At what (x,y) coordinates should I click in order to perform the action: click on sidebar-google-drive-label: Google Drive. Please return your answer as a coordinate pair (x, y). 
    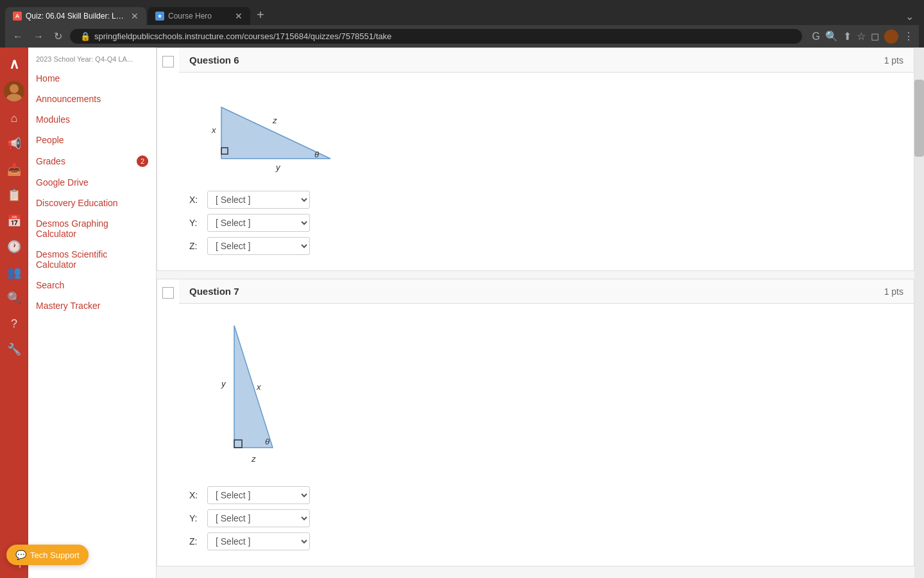
    Looking at the image, I should click on (62, 182).